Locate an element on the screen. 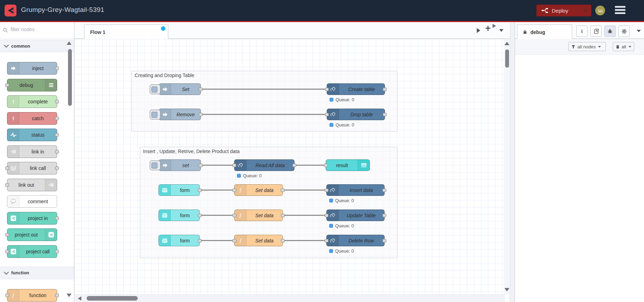  clear-debug-dropdown: all is located at coordinates (623, 47).